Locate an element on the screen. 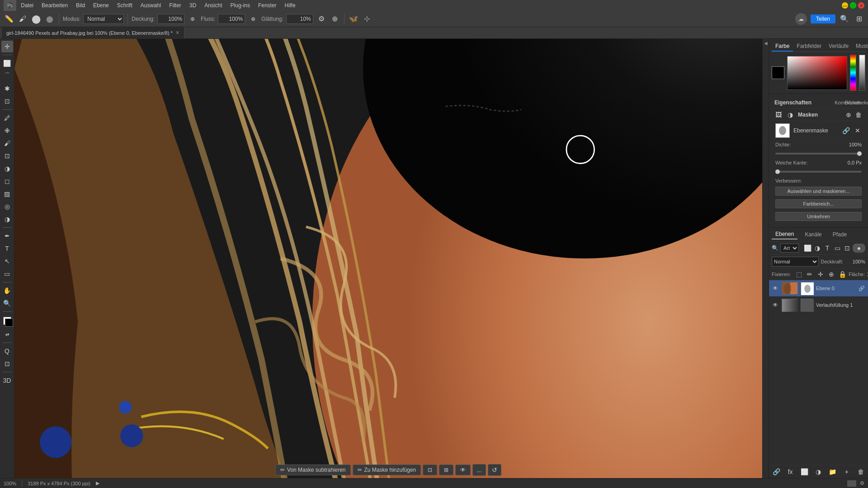  layer-eye-verlauf: 👁 is located at coordinates (775, 305).